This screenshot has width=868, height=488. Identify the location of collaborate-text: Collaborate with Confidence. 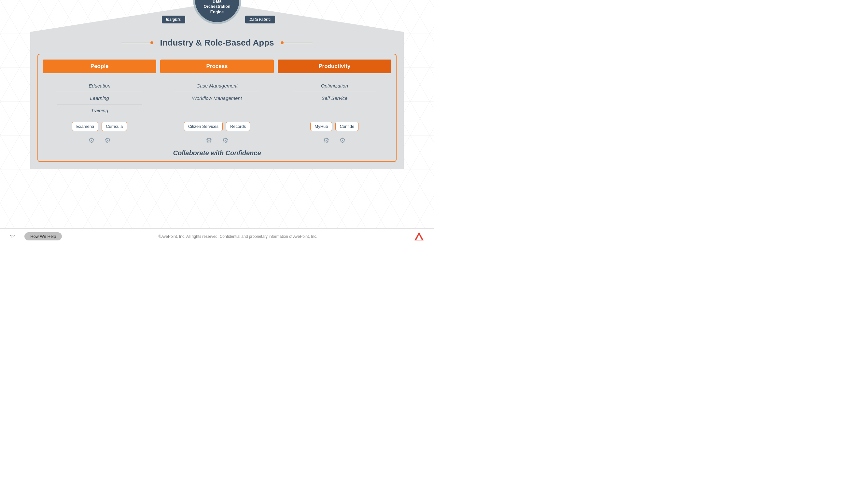
(217, 153).